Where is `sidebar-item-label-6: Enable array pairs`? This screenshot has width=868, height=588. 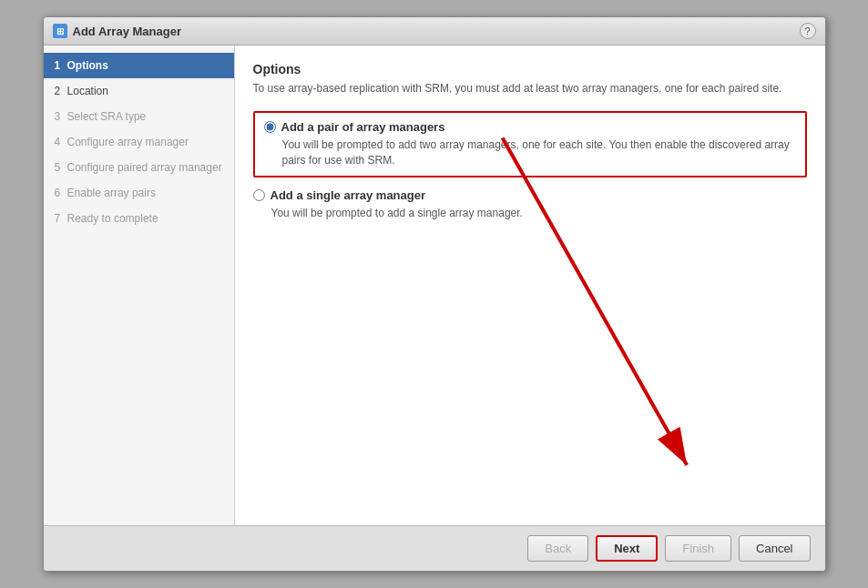
sidebar-item-label-6: Enable array pairs is located at coordinates (111, 193).